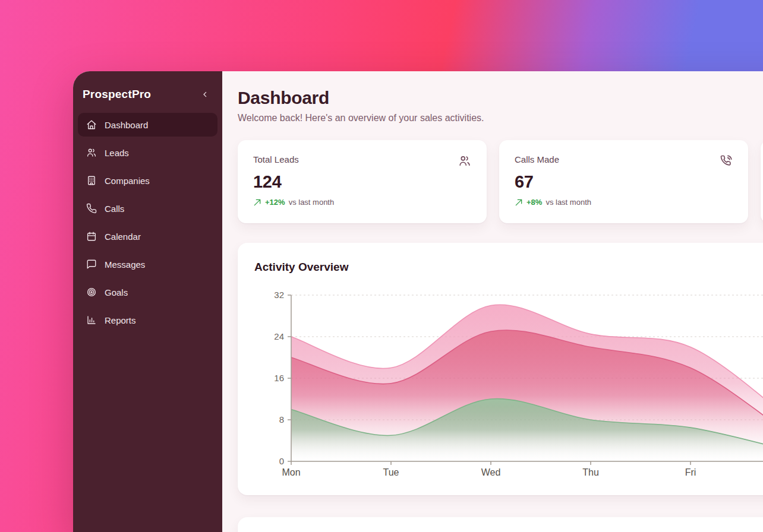 The image size is (763, 532). What do you see at coordinates (279, 336) in the screenshot?
I see `y-tick-label: 24` at bounding box center [279, 336].